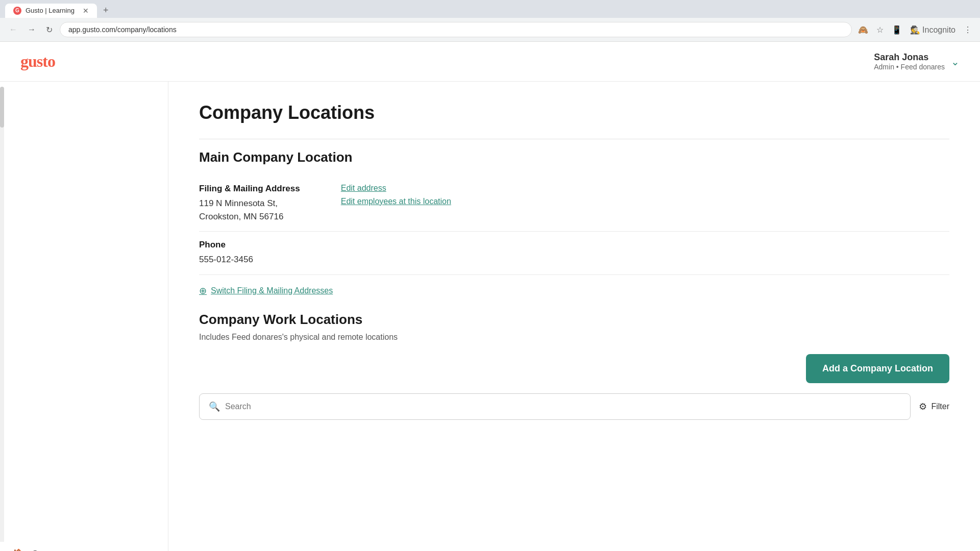 The height and width of the screenshot is (551, 980). What do you see at coordinates (250, 217) in the screenshot?
I see `address-line2: Crookston, MN 56716` at bounding box center [250, 217].